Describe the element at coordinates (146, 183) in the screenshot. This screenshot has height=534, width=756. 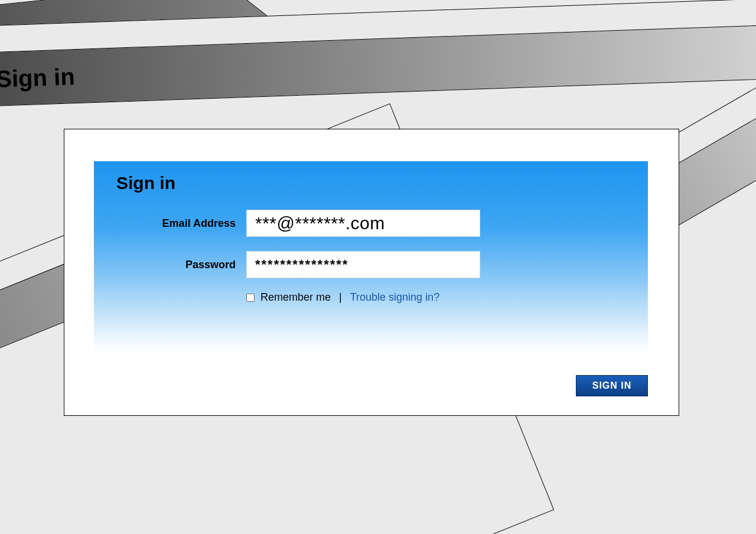
I see `signin-title: Sign in` at that location.